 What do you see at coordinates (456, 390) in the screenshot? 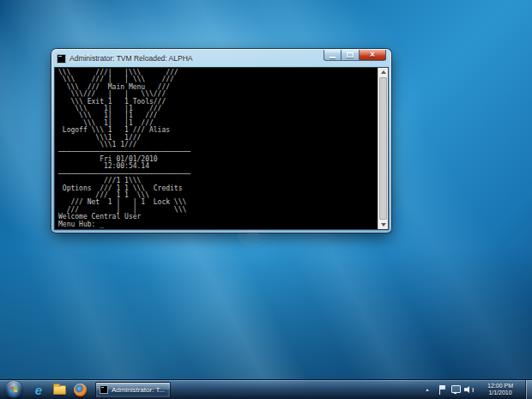
I see `network-icon` at bounding box center [456, 390].